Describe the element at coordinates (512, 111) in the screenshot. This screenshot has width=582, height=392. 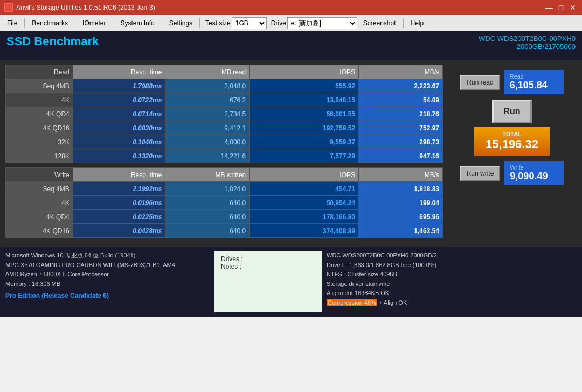
I see `run-button: Run` at that location.